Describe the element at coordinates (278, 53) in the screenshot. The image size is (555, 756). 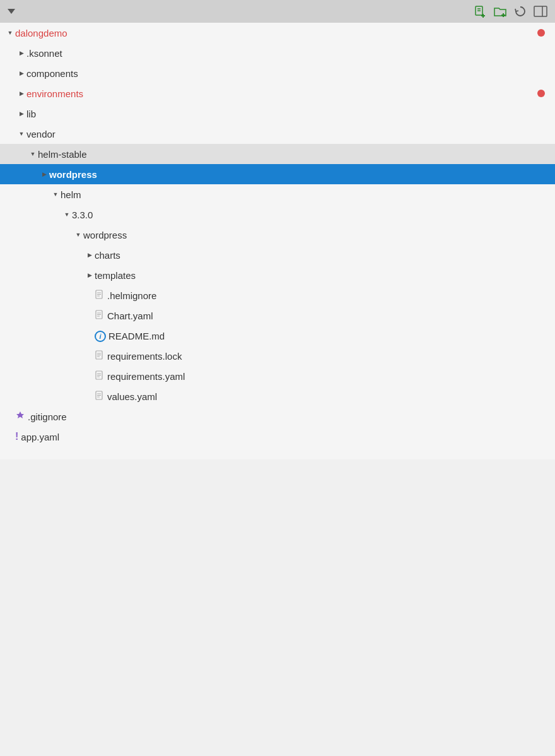
I see `tree-item-ksonnet: .ksonnet` at that location.